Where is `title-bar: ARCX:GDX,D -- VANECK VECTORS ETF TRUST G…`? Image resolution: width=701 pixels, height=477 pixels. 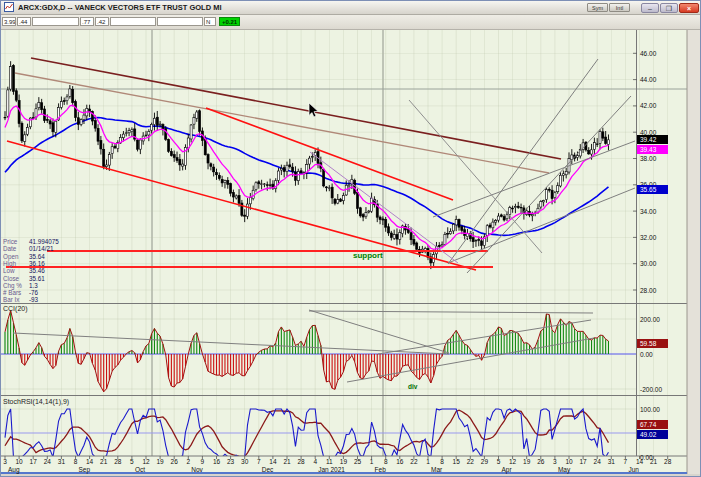 title-bar: ARCX:GDX,D -- VANECK VECTORS ETF TRUST G… is located at coordinates (351, 8).